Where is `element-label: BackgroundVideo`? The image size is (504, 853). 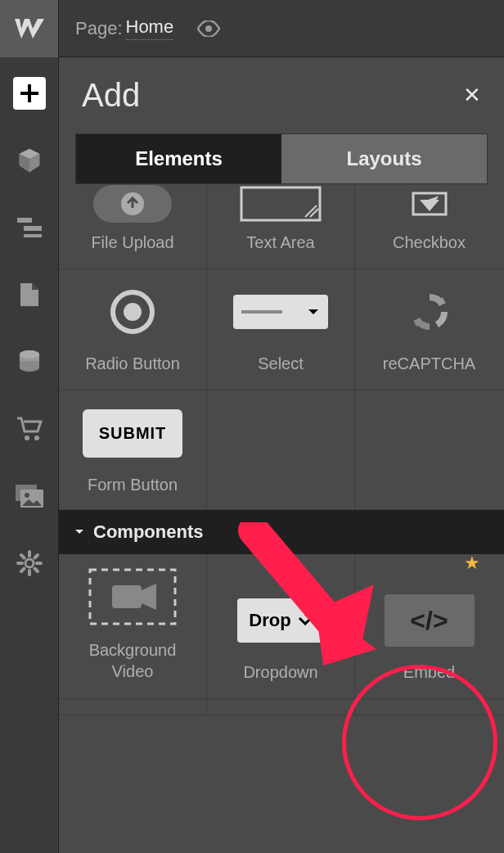
element-label: BackgroundVideo is located at coordinates (133, 661).